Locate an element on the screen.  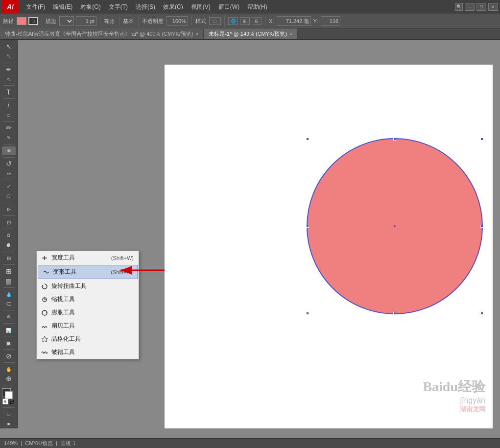
shape-builder-tool: ⧉ is located at coordinates (9, 236).